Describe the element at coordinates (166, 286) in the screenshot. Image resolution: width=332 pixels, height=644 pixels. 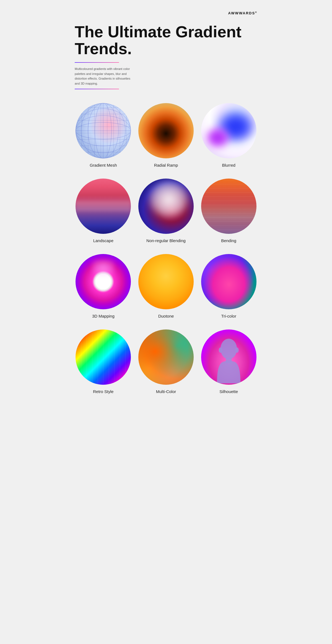
I see `grid-item-duotone: Duotone` at that location.